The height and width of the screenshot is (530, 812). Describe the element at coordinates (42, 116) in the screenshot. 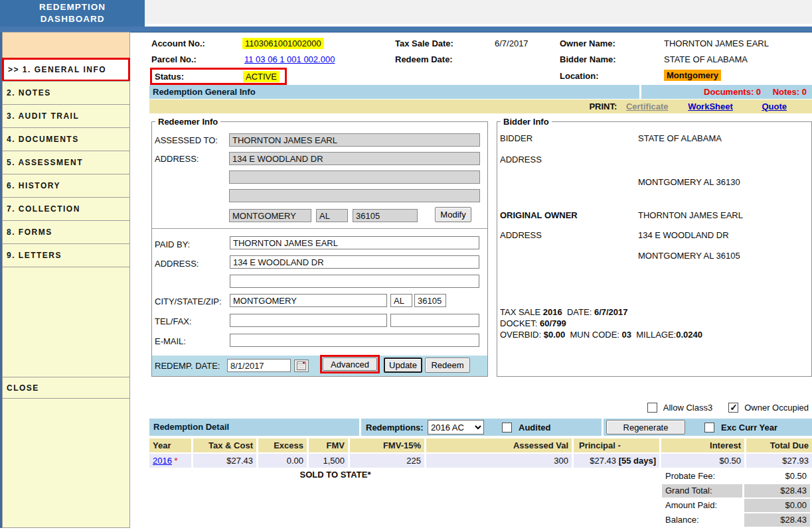

I see `sidebar-item-label: 3. AUDIT TRAIL` at that location.